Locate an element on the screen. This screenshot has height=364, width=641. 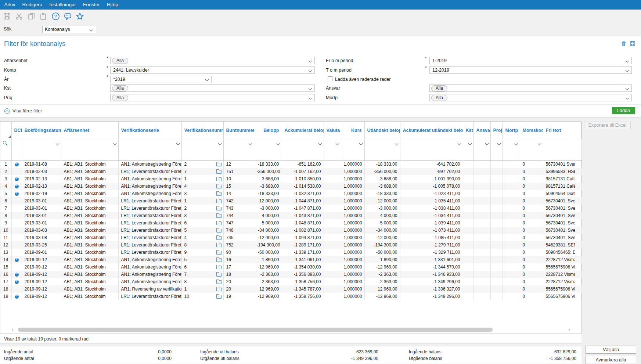
header-corner is located at coordinates (6, 130).